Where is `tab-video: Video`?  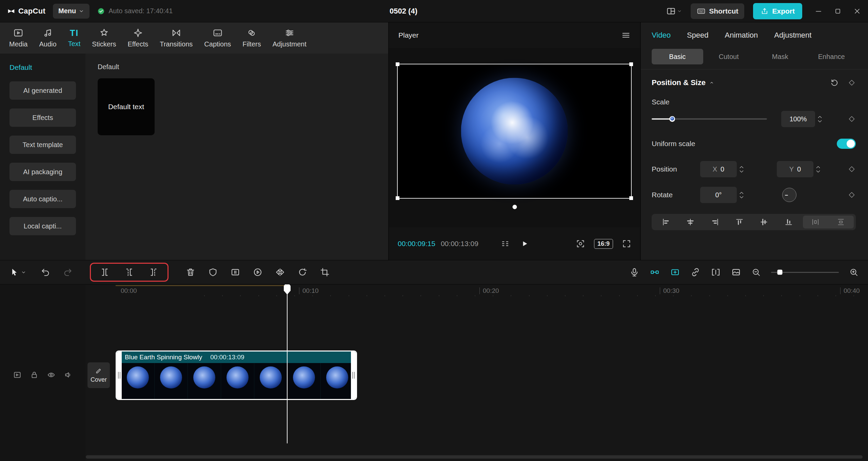
tab-video: Video is located at coordinates (661, 35).